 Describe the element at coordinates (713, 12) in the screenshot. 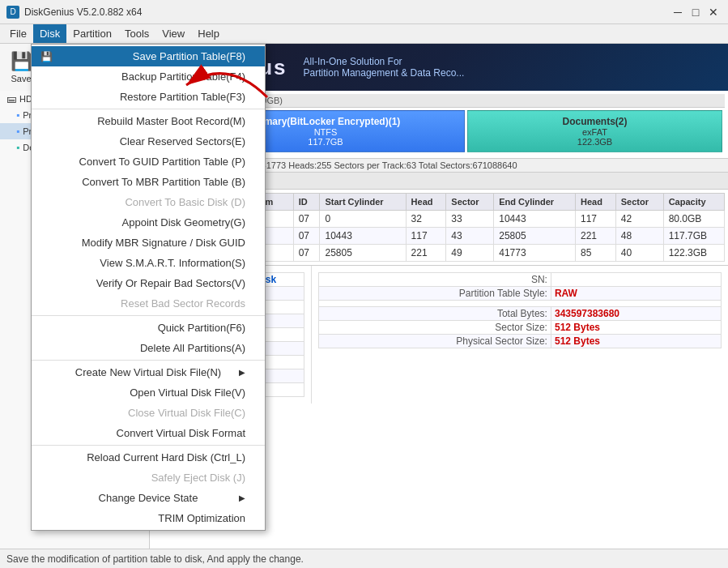

I see `close-button: ✕` at that location.